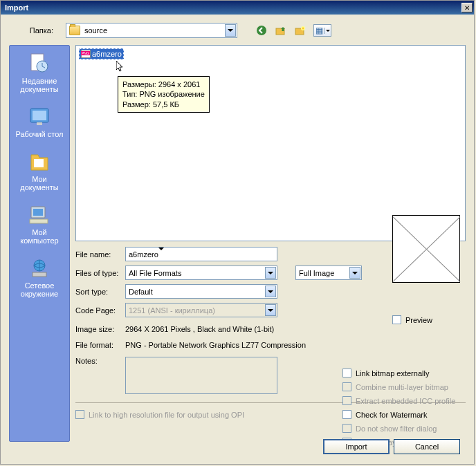  What do you see at coordinates (39, 278) in the screenshot?
I see `sidebar-item-network: Сетевое окружение` at bounding box center [39, 278].